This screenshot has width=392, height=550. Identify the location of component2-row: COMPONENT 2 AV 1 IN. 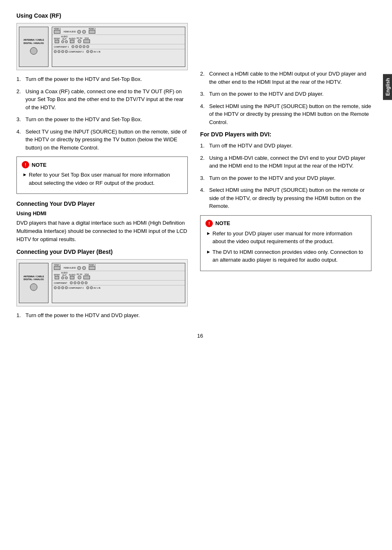
(118, 52).